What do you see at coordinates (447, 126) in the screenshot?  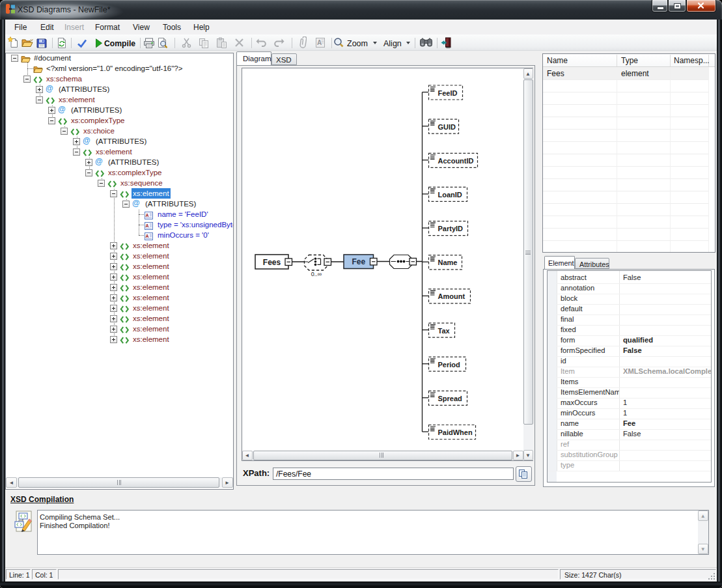 I see `svg-text: GUID` at bounding box center [447, 126].